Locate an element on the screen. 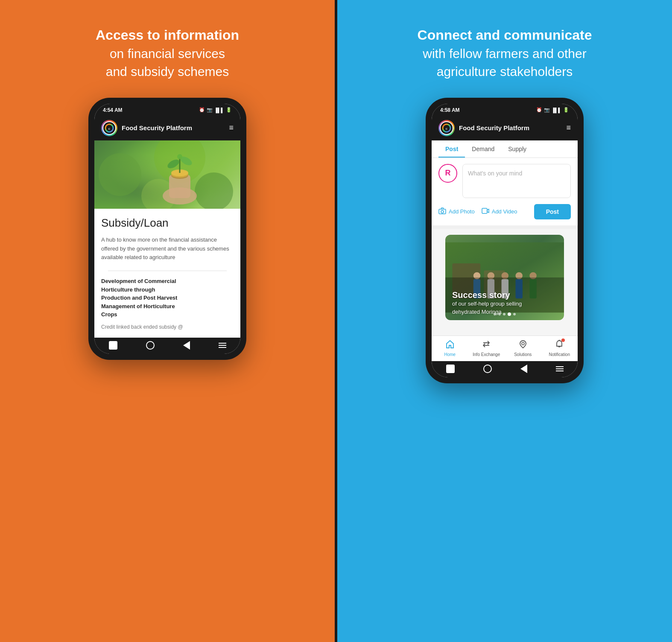  notifications-icon is located at coordinates (559, 345).